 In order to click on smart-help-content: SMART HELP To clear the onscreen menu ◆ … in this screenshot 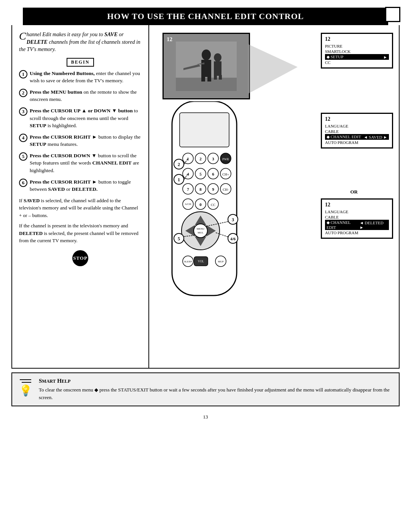, I will do `click(216, 389)`.